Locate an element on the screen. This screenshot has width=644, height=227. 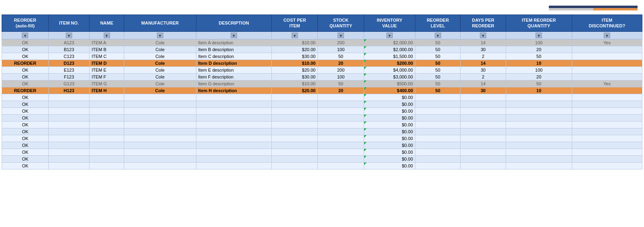
filter-dropdown-inv-value: ▼ is located at coordinates (390, 35).